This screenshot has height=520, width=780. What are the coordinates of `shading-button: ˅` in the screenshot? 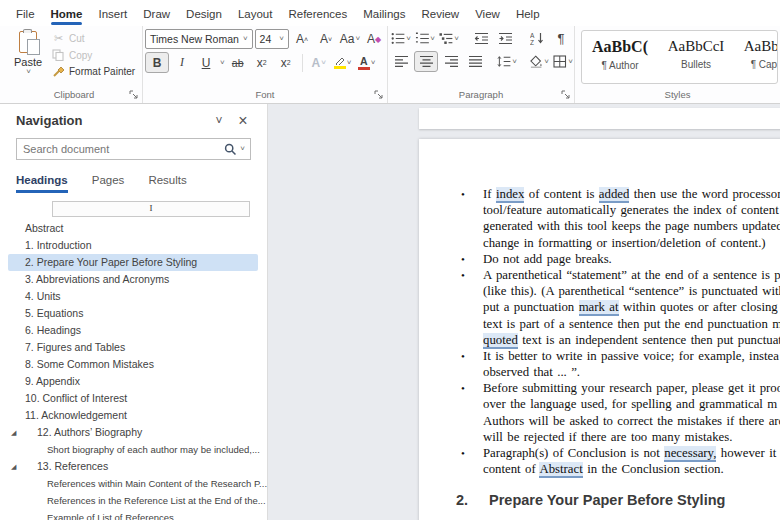 It's located at (539, 62).